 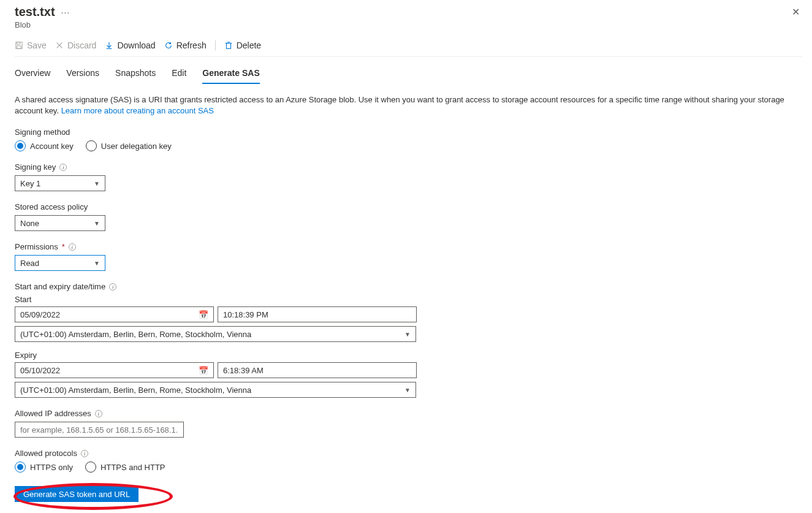 What do you see at coordinates (60, 183) in the screenshot?
I see `signing-key-dropdown: Key 1 ▼` at bounding box center [60, 183].